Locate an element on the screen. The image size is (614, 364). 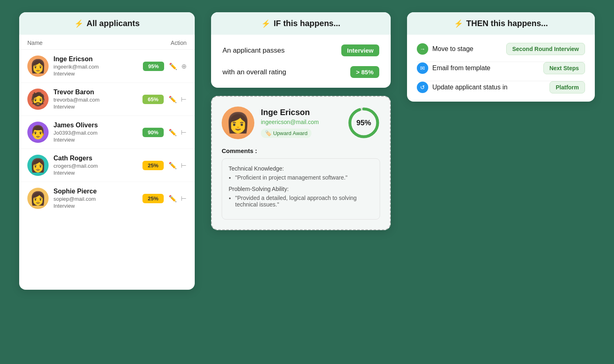
action-label: Move to stage is located at coordinates (453, 49).